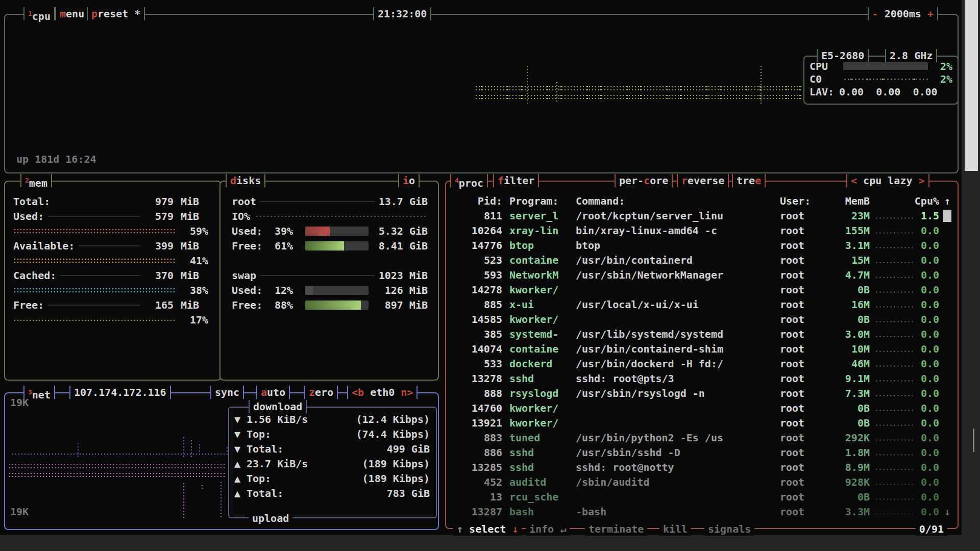 Image resolution: width=980 pixels, height=551 pixels. Describe the element at coordinates (703, 379) in the screenshot. I see `table-row: 13278 sshd sshd: root@pts/3 root 9.1M 0.…` at that location.